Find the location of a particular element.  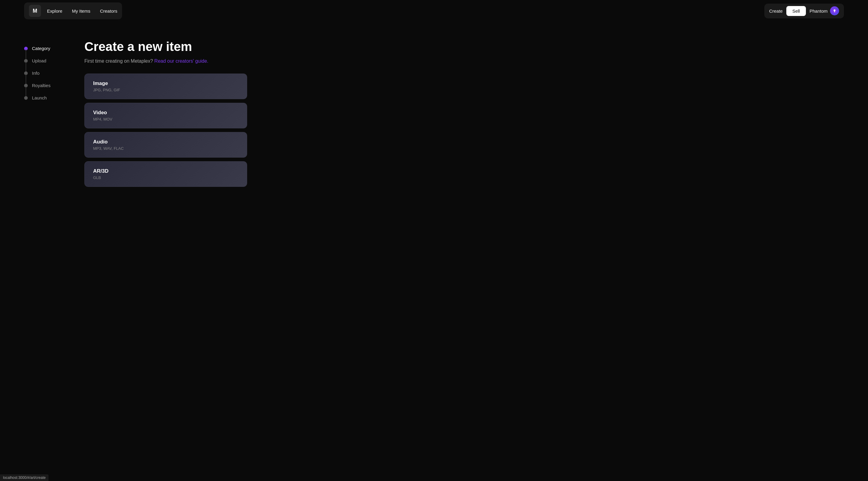

page-subtitle: First time creating on Metaplex? Read ou… is located at coordinates (166, 61).